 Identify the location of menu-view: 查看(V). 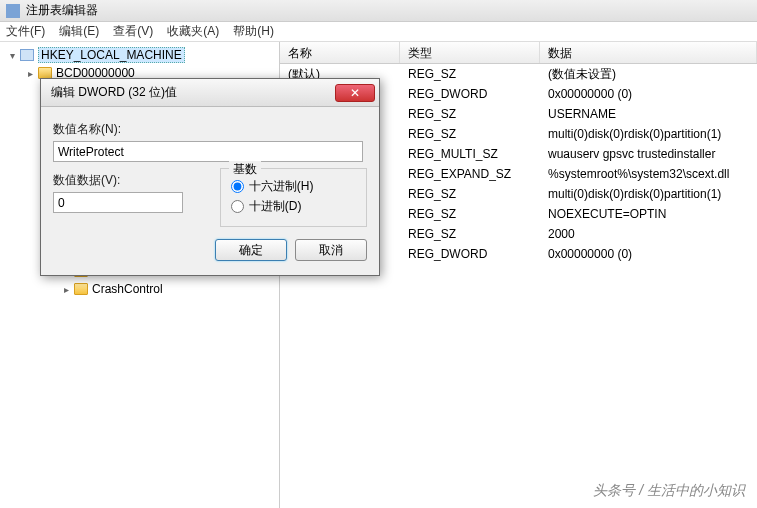
(133, 32).